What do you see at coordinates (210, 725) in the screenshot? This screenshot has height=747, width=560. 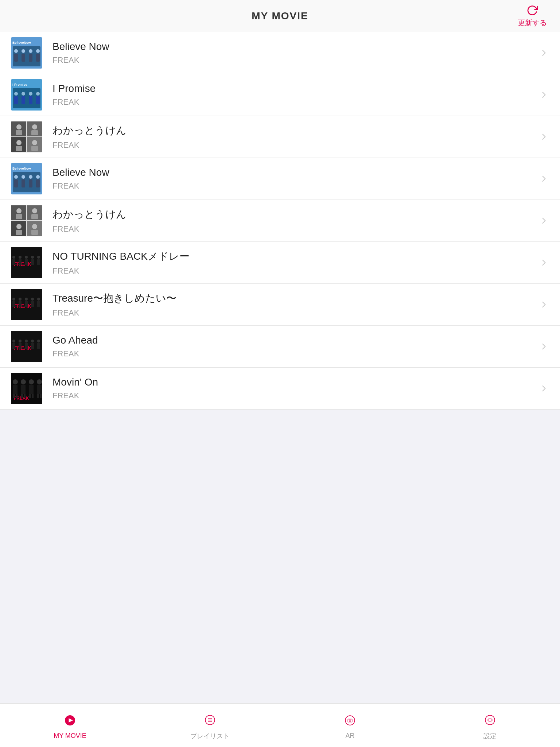 I see `tab-item-playlist: プレイリスト` at bounding box center [210, 725].